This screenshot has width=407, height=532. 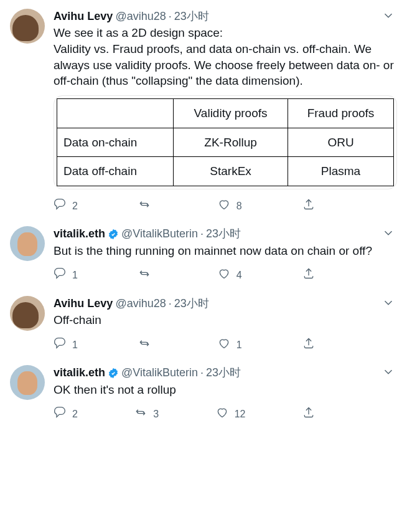 What do you see at coordinates (116, 172) in the screenshot?
I see `table-row-header: Data off-chain` at bounding box center [116, 172].